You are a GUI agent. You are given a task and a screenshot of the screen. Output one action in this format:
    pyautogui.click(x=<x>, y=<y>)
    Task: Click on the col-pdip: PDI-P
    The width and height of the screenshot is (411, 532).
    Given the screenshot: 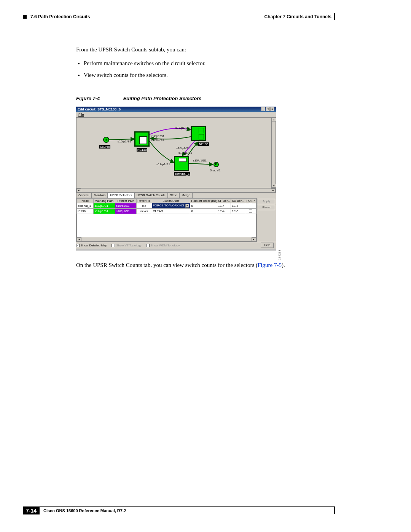 What is the action you would take?
    pyautogui.click(x=250, y=201)
    